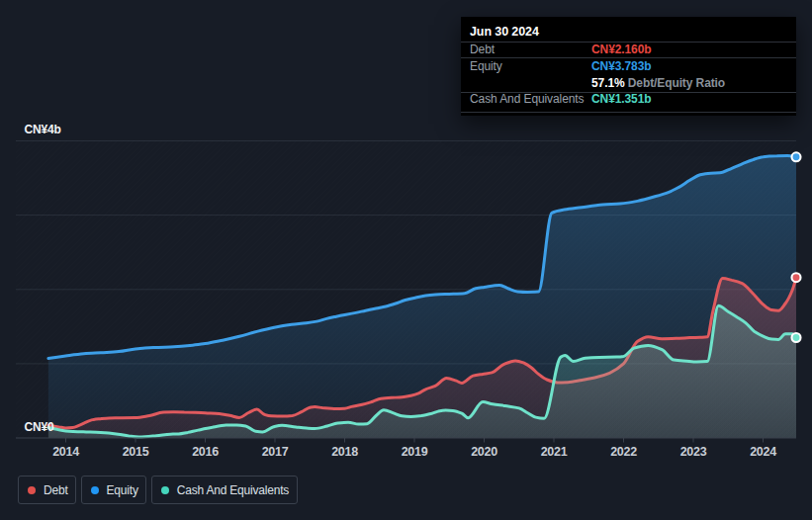 The height and width of the screenshot is (520, 812). I want to click on svg-text: 2024, so click(764, 452).